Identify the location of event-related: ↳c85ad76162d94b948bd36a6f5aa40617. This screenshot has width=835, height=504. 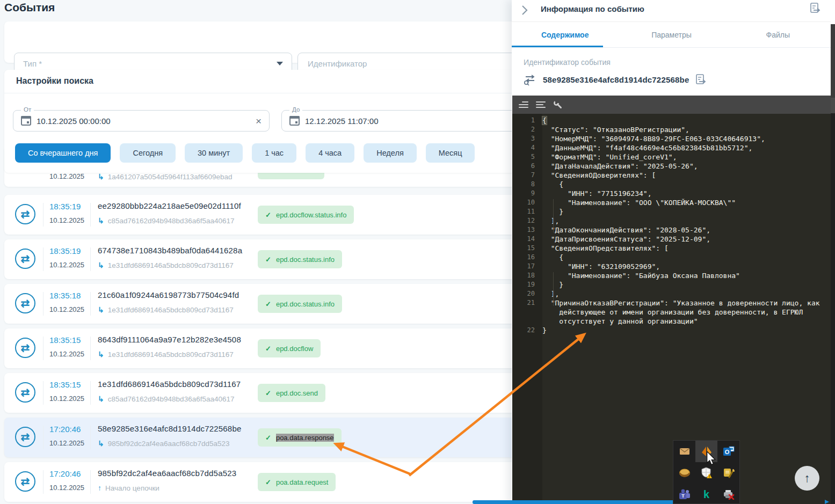
(166, 221).